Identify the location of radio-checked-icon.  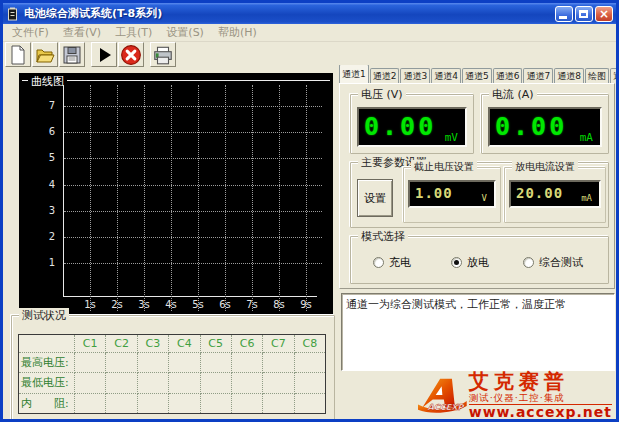
(456, 262).